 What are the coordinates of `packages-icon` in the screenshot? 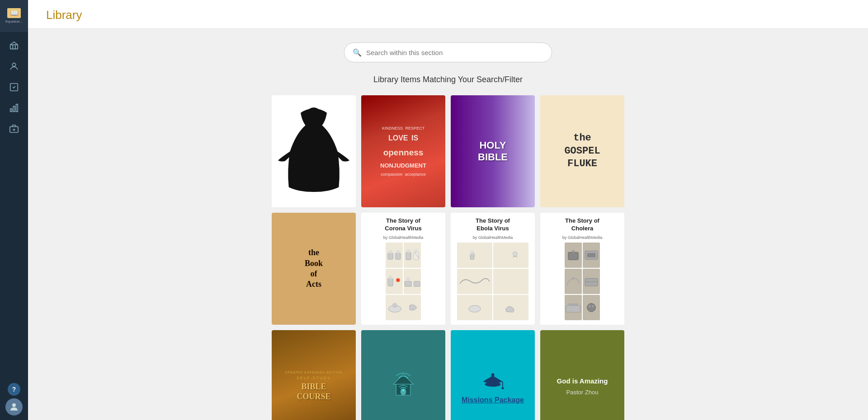 It's located at (14, 129).